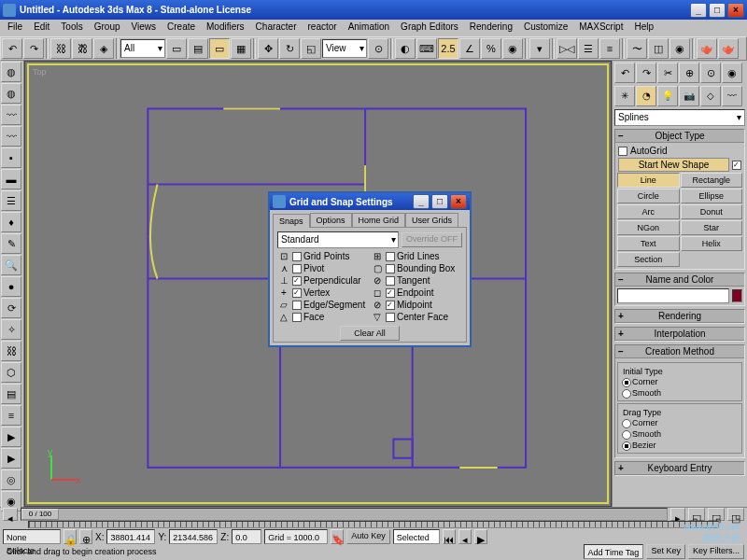 Image resolution: width=747 pixels, height=560 pixels. What do you see at coordinates (370, 269) in the screenshot?
I see `grid-snap-dialog: Grid and Snap Settings _ □ × Snaps Optio…` at bounding box center [370, 269].